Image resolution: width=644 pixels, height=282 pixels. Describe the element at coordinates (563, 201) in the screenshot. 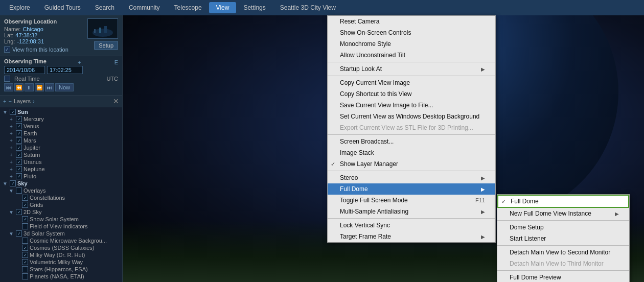

I see `submenu-full-dome: ✓ Full Dome` at that location.